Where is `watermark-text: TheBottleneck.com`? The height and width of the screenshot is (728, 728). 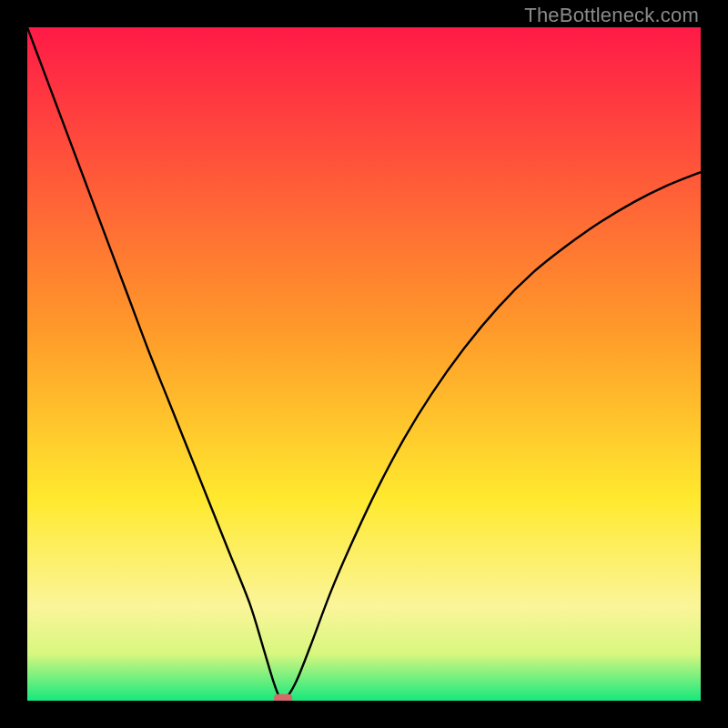
watermark-text: TheBottleneck.com is located at coordinates (612, 15).